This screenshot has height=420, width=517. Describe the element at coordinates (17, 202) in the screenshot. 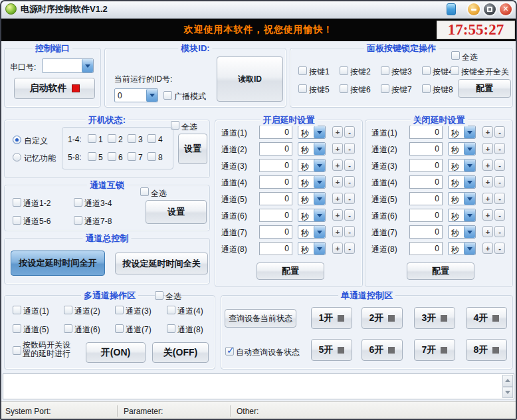

I see `interlock-12-checkbox` at that location.